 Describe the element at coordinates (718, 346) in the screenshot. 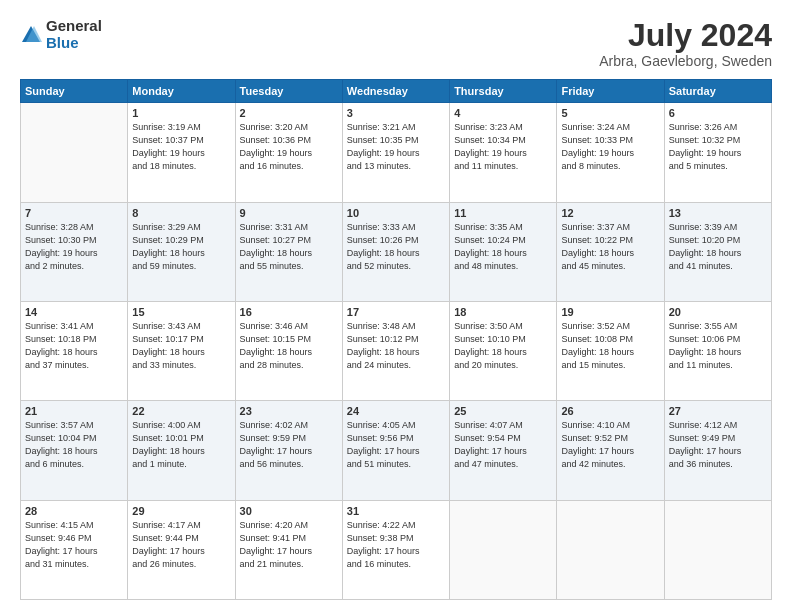

I see `day-info: Sunrise: 3:55 AM Sunset: 10:06 PM Daylig…` at that location.